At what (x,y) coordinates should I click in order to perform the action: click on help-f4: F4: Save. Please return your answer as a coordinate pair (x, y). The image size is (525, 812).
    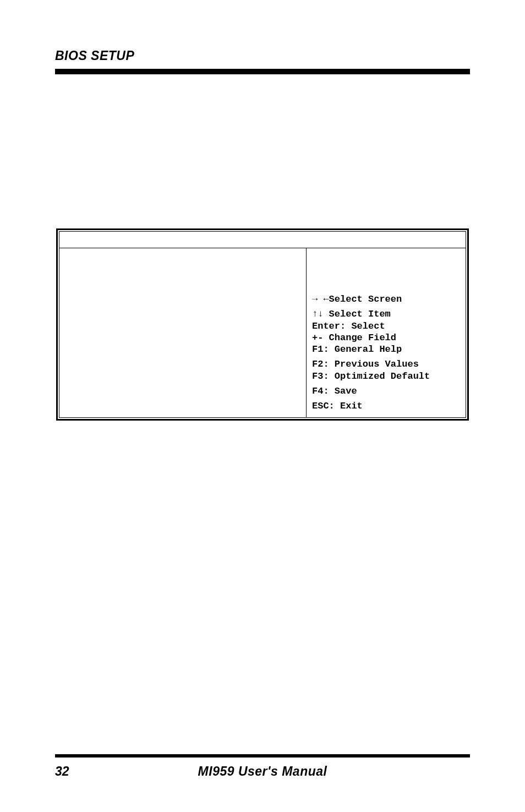
    Looking at the image, I should click on (386, 391).